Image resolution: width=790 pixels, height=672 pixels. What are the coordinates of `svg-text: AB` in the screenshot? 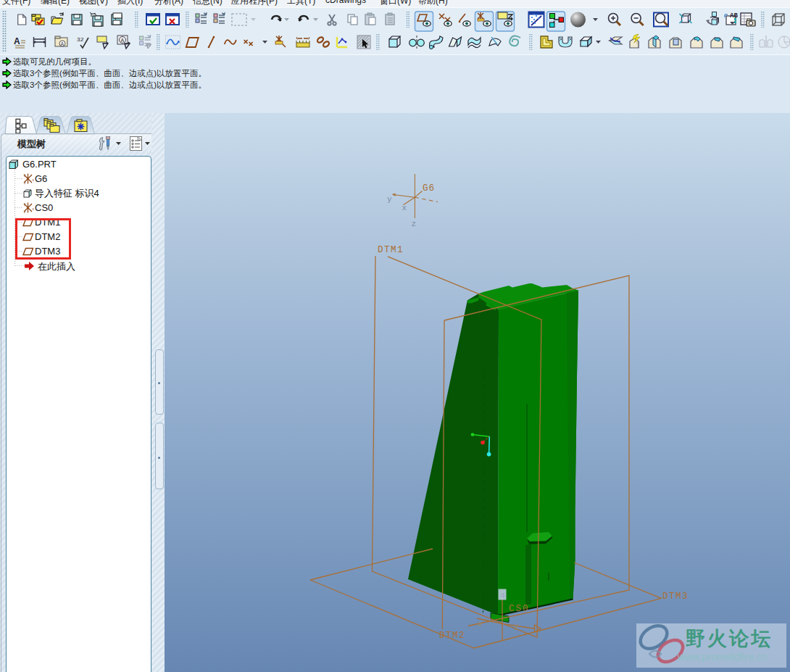 It's located at (733, 16).